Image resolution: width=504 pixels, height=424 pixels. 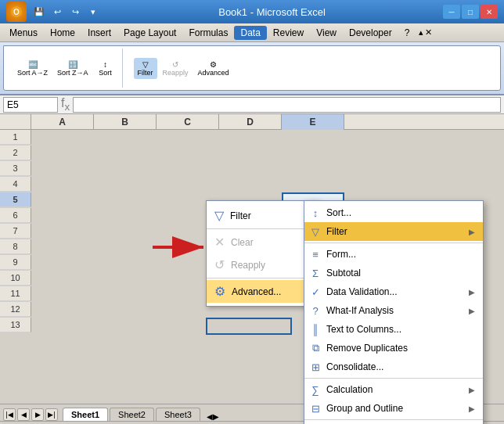 I want to click on cell-b11, so click(x=125, y=294).